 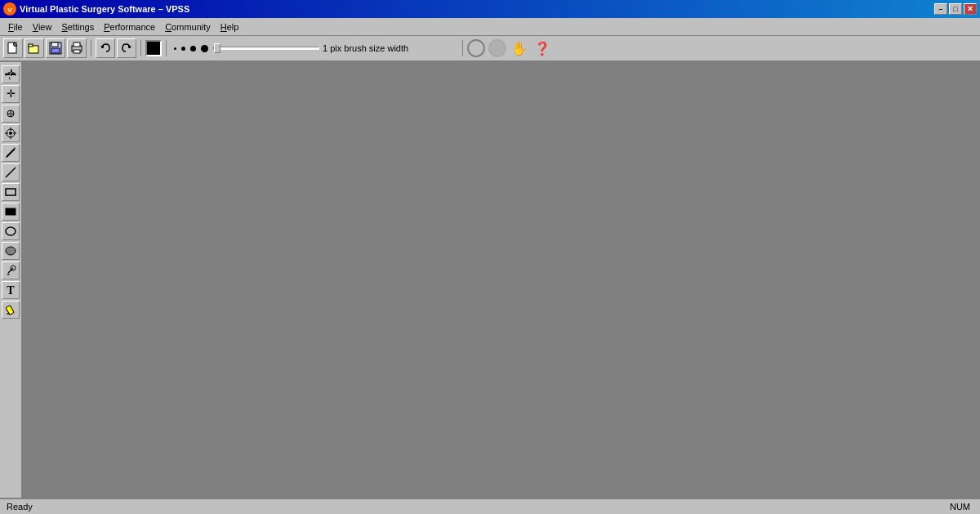 I want to click on menu-bar: File View Settings Performance Community…, so click(x=490, y=27).